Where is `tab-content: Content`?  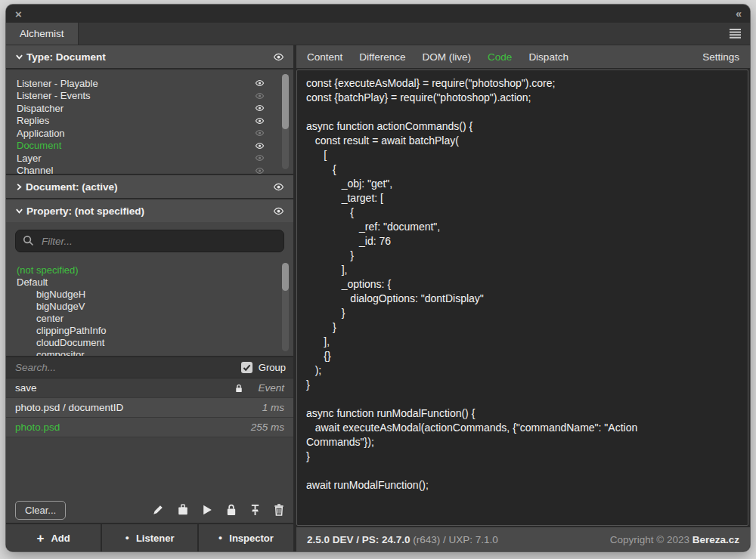
tab-content: Content is located at coordinates (325, 57).